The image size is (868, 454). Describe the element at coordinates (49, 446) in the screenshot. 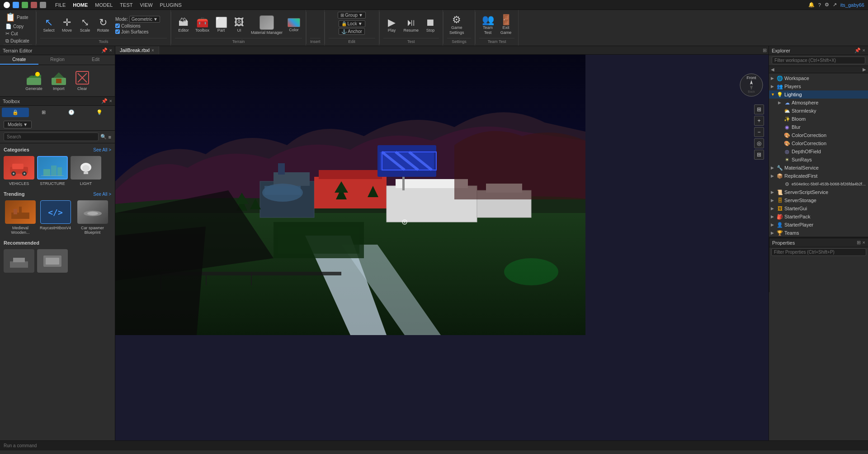

I see `command-input` at that location.